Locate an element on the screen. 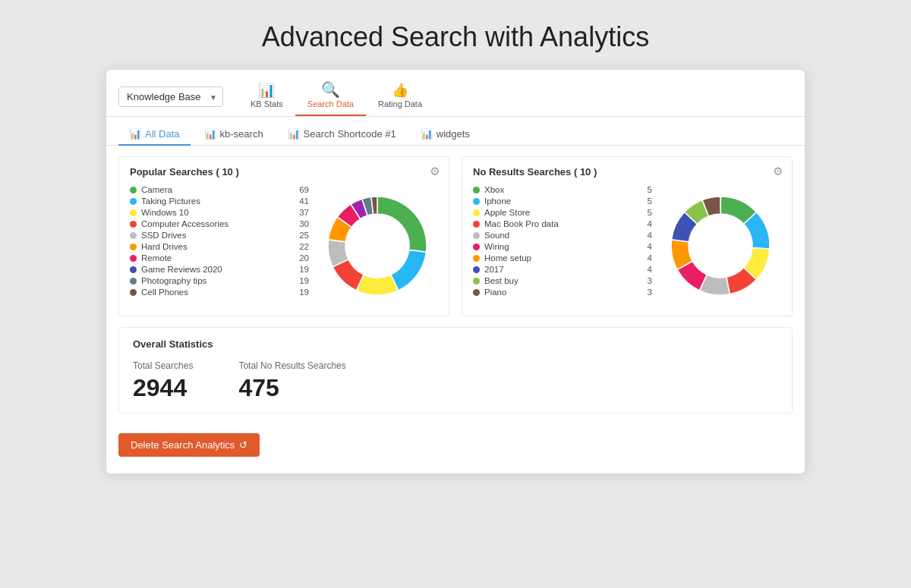 Image resolution: width=911 pixels, height=588 pixels. list-item: Remote 20 is located at coordinates (219, 258).